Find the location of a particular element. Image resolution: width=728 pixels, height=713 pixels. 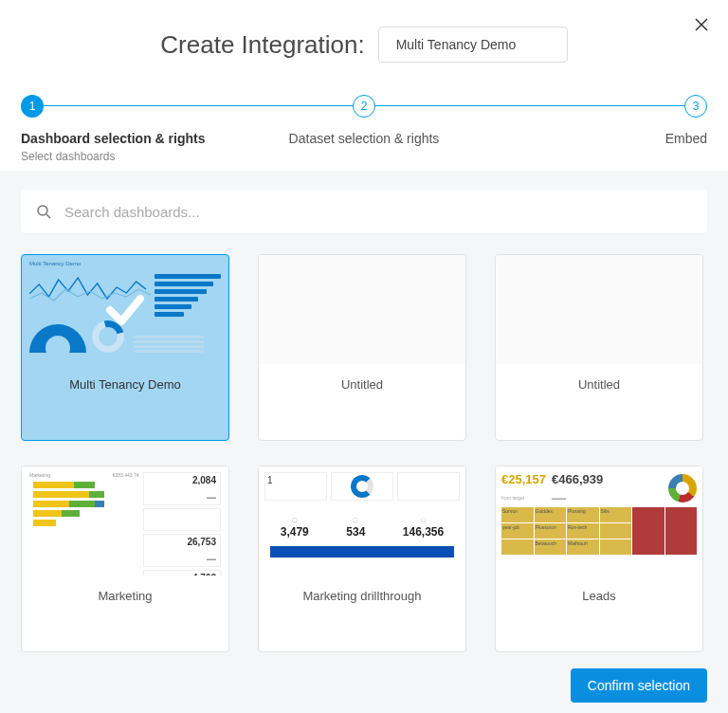

step-3-label: Embed is located at coordinates (593, 147).